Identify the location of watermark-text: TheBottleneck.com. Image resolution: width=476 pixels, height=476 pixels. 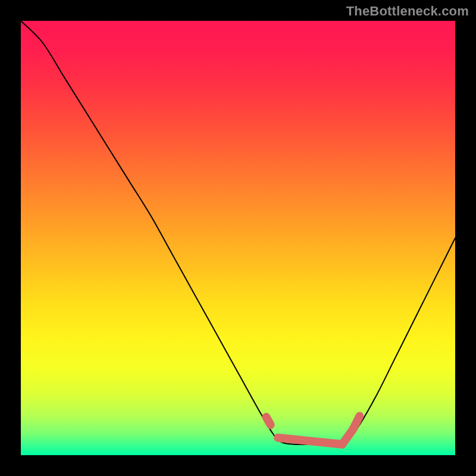
(408, 11).